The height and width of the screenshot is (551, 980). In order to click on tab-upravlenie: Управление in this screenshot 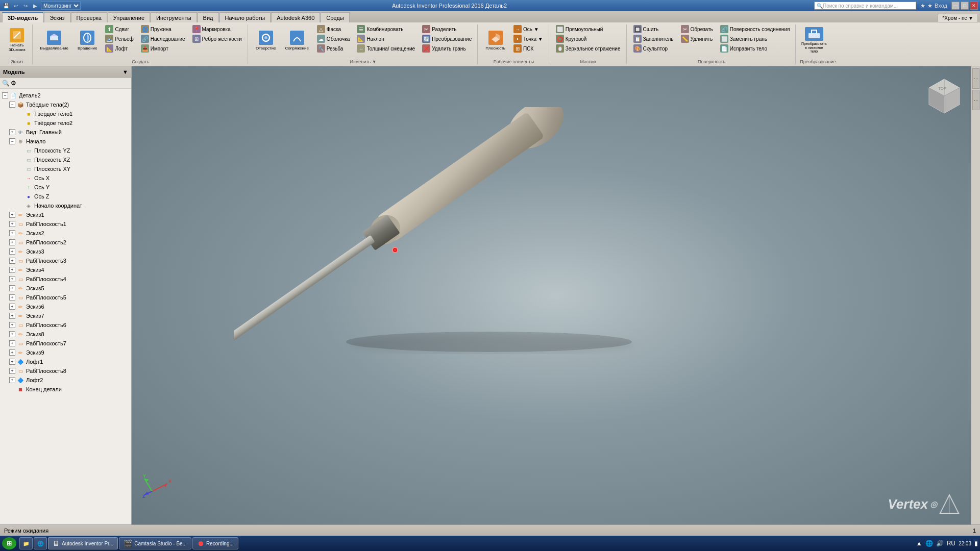, I will do `click(129, 17)`.